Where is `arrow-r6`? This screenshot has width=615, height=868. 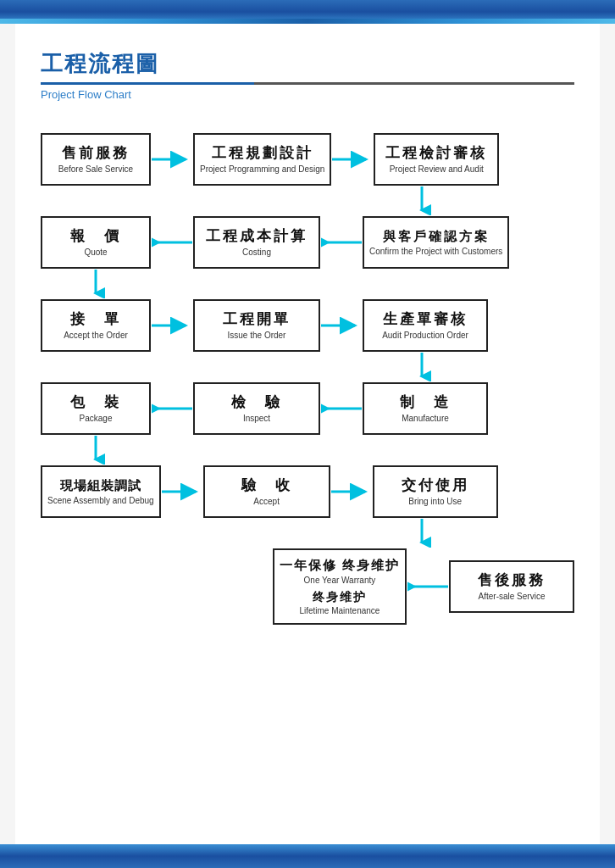
arrow-r6 is located at coordinates (352, 492).